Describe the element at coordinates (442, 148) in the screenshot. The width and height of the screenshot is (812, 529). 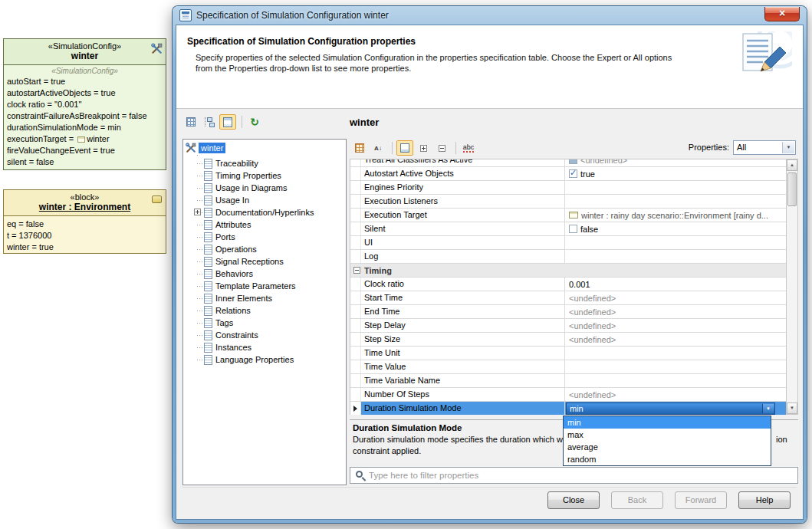
I see `collapse-nodes-button` at that location.